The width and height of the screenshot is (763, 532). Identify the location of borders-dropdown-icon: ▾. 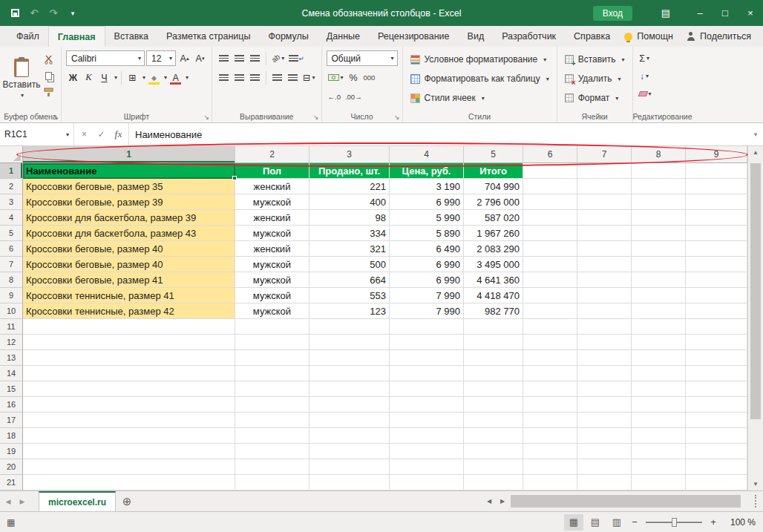
(144, 77).